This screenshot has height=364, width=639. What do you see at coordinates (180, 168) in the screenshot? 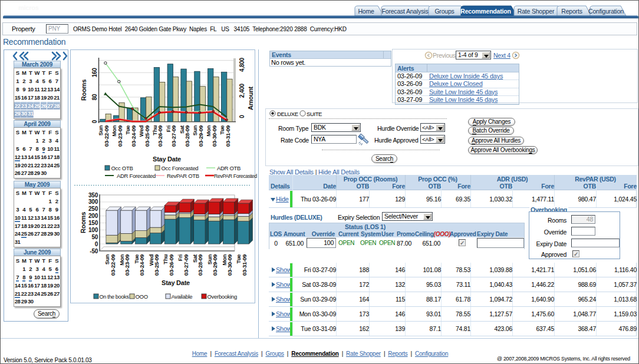
I see `svg-text: Occ Forecasted` at bounding box center [180, 168].